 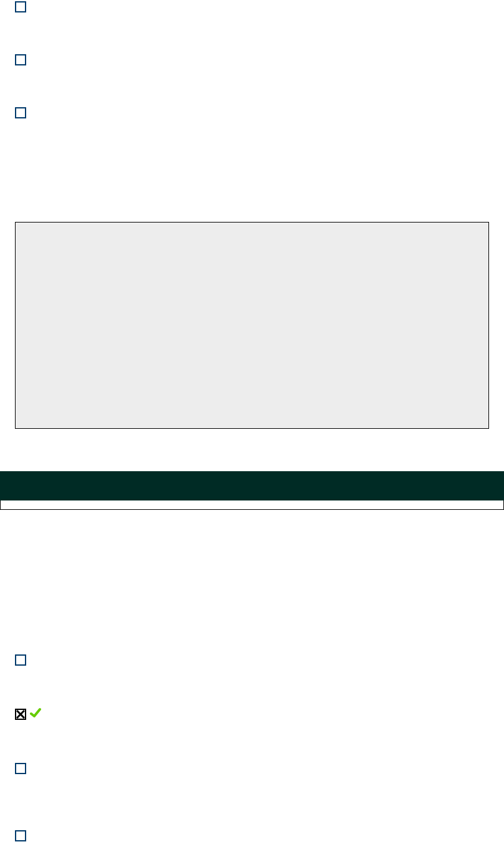 I want to click on section-header, so click(x=252, y=491).